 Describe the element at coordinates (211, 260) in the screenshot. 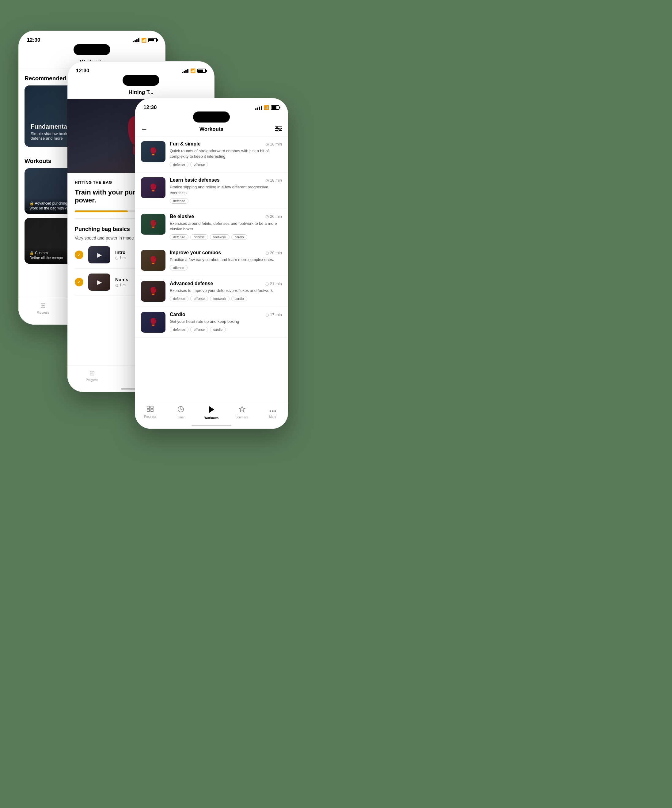

I see `workout-list-item-4: Improve your combos ◷ 20 min Practice a …` at that location.